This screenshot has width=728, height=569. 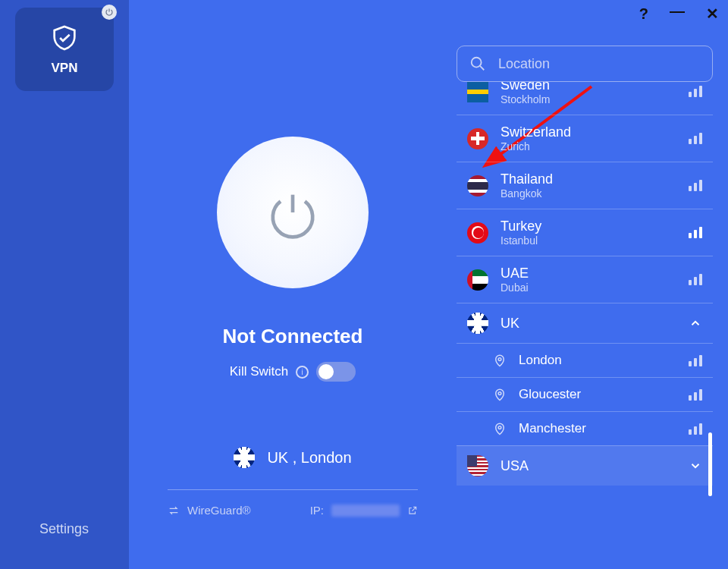 I want to click on ip-label: IP:, so click(x=317, y=510).